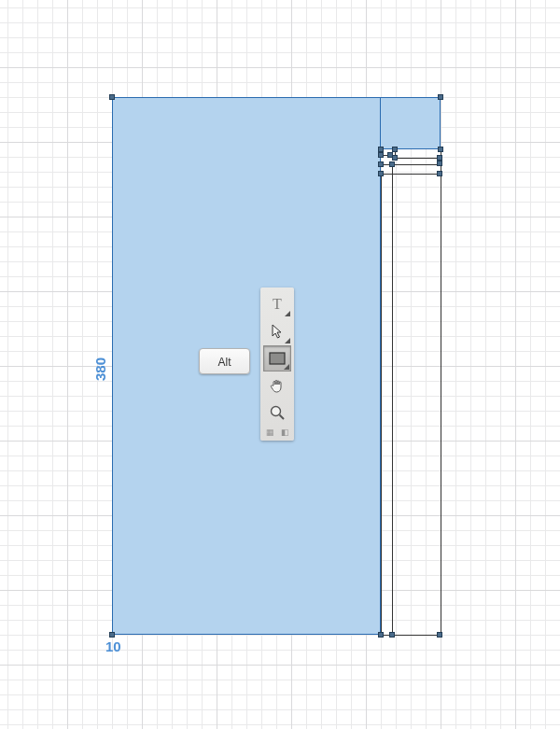 Image resolution: width=560 pixels, height=729 pixels. I want to click on type-icon: T, so click(277, 304).